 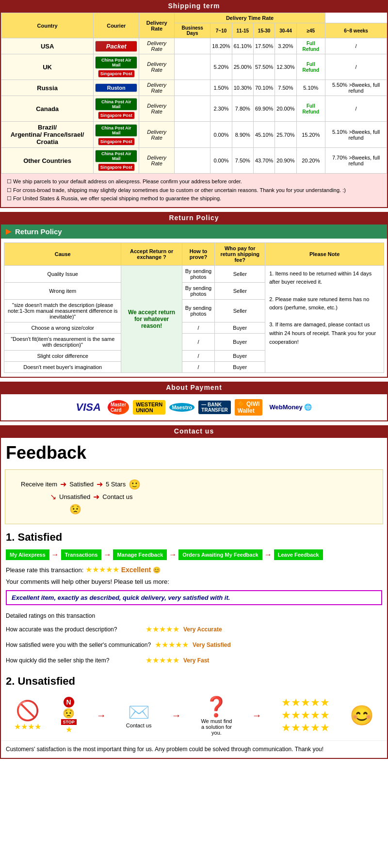 I want to click on delivery-time-header: Delivery Time Rate, so click(x=250, y=18).